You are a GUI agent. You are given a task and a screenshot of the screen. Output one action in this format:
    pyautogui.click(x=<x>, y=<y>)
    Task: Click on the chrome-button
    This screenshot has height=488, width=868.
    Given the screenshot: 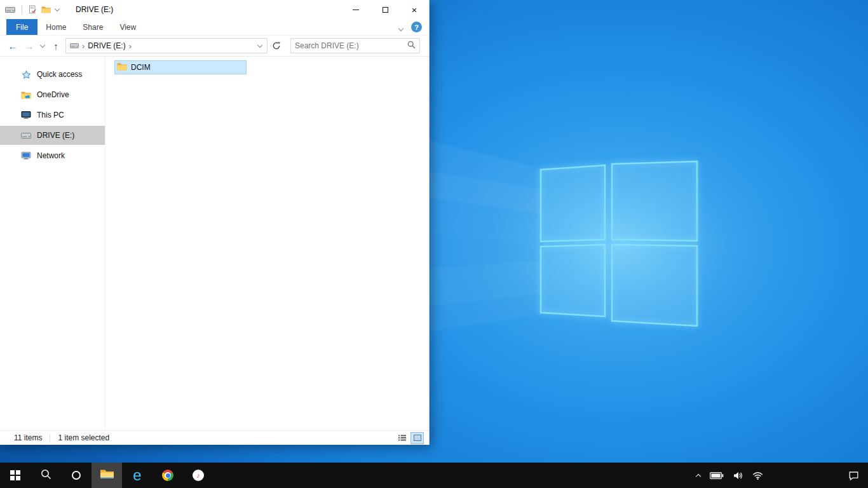 What is the action you would take?
    pyautogui.click(x=168, y=475)
    